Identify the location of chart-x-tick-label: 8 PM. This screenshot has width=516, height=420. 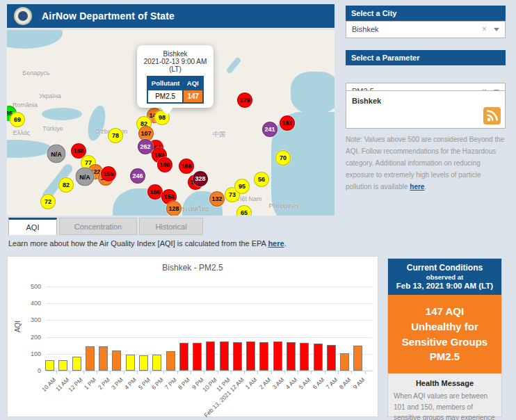
(184, 384).